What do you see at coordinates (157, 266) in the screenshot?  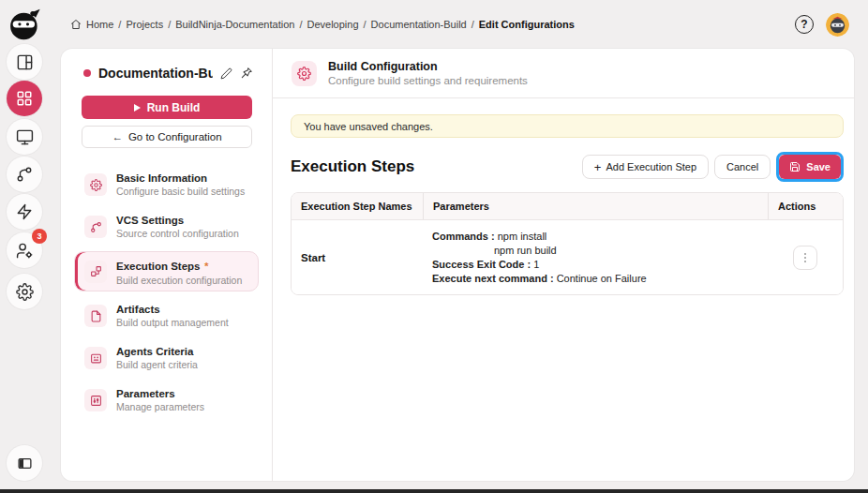 I see `menu-item-title: Execution Steps` at bounding box center [157, 266].